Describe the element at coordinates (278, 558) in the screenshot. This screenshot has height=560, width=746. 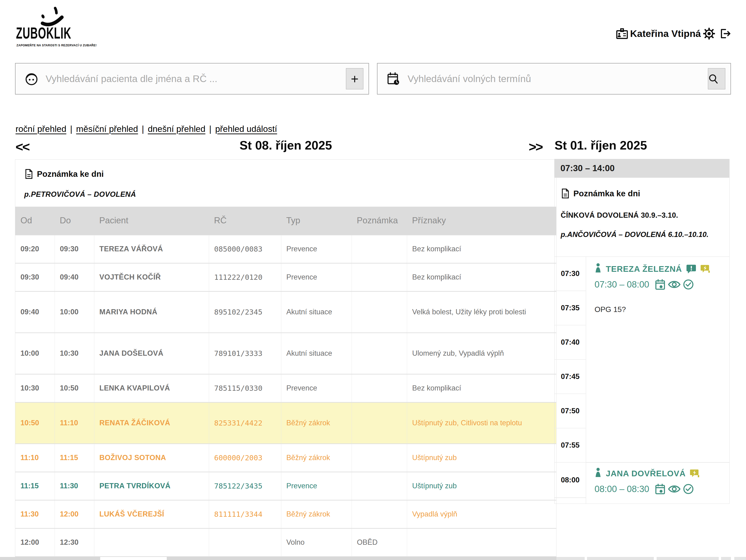
I see `horizontal-scrollbar` at that location.